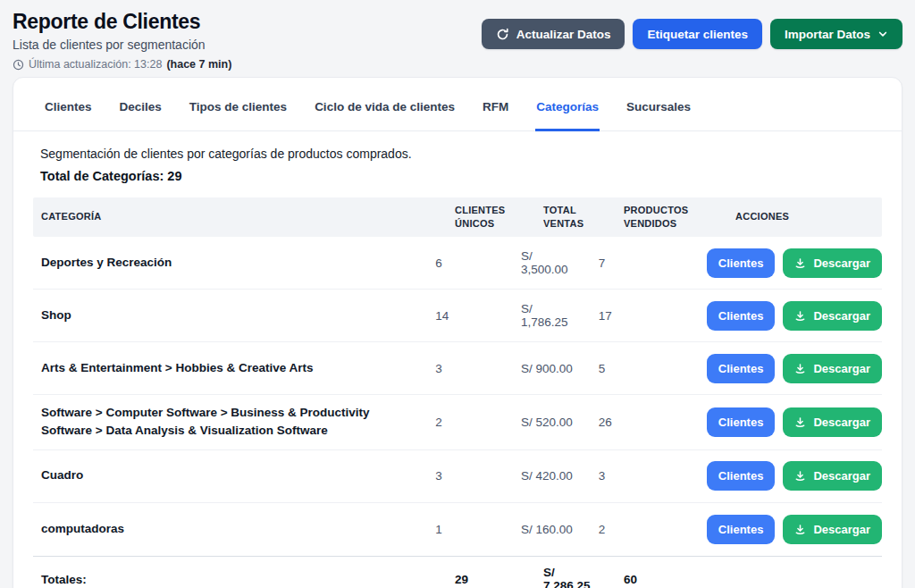  Describe the element at coordinates (458, 477) in the screenshot. I see `table-row: Cuadro3S/ 420.003ClientesDescargar` at that location.